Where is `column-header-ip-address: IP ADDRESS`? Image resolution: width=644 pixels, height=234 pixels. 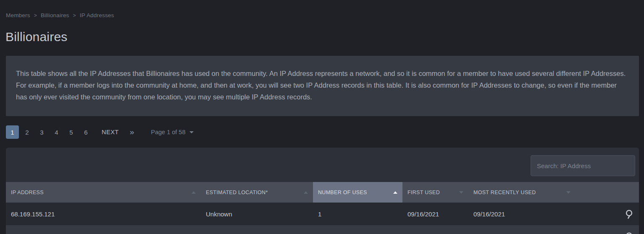 column-header-ip-address: IP ADDRESS is located at coordinates (103, 192).